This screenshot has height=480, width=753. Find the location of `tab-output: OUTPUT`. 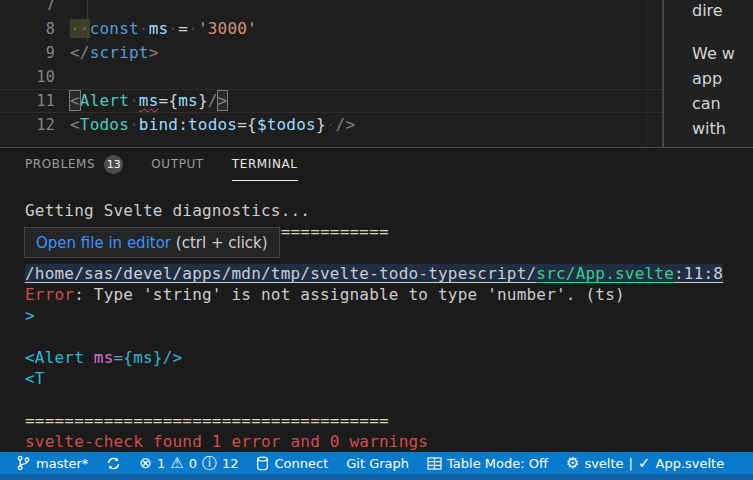

tab-output: OUTPUT is located at coordinates (178, 164).